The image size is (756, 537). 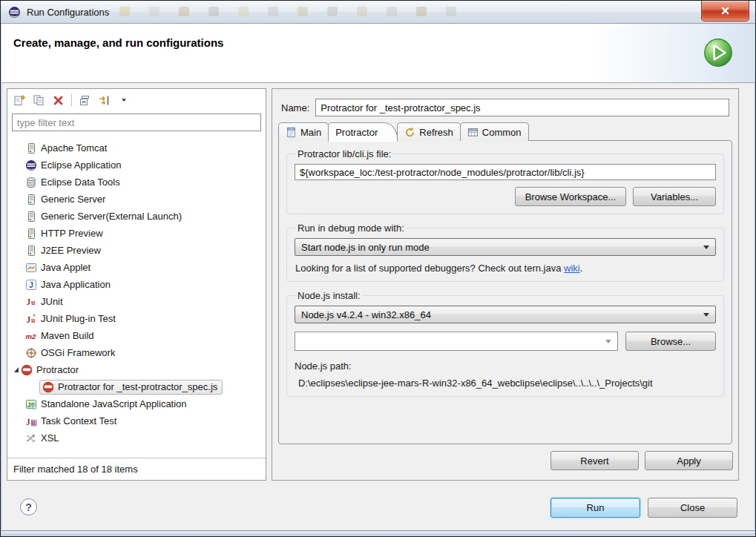 What do you see at coordinates (31, 335) in the screenshot?
I see `svg-text: m2` at bounding box center [31, 335].